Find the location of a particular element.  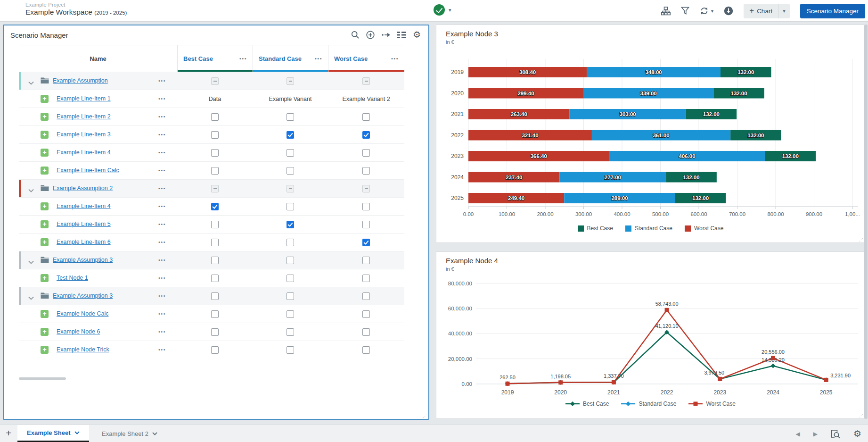

prev-icon: ◀ is located at coordinates (797, 434).